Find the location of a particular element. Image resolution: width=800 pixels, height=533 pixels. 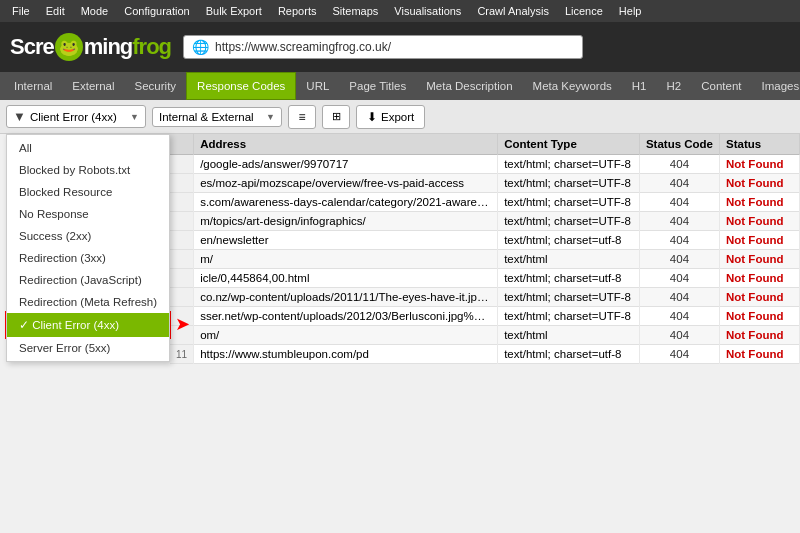

table-row: icle/0,445864,00.html text/html; charset… is located at coordinates (485, 278).